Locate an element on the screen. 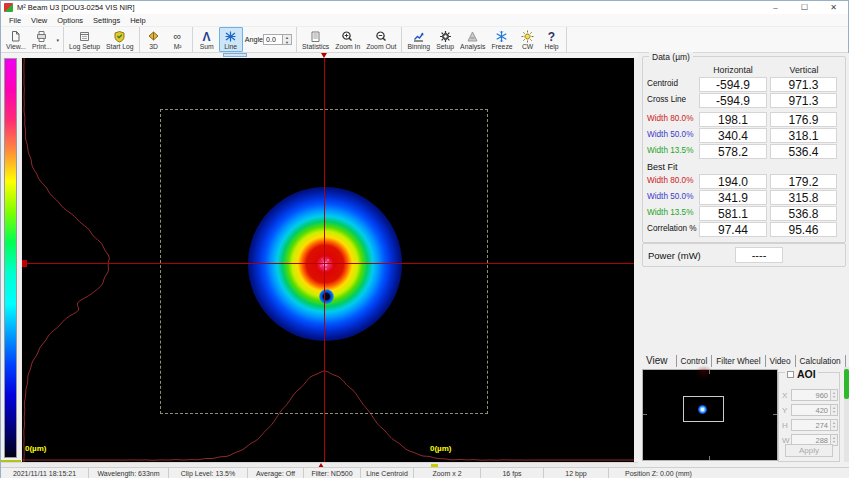 The image size is (849, 478). data-cell-horizontal: 97.44 is located at coordinates (733, 230).